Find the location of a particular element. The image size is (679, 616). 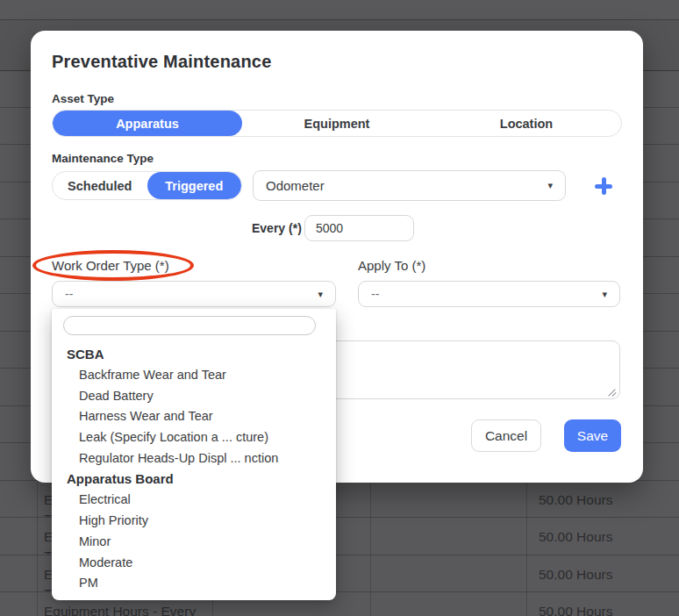

maintenance-type-toggle: Scheduled Triggered is located at coordinates (147, 186).